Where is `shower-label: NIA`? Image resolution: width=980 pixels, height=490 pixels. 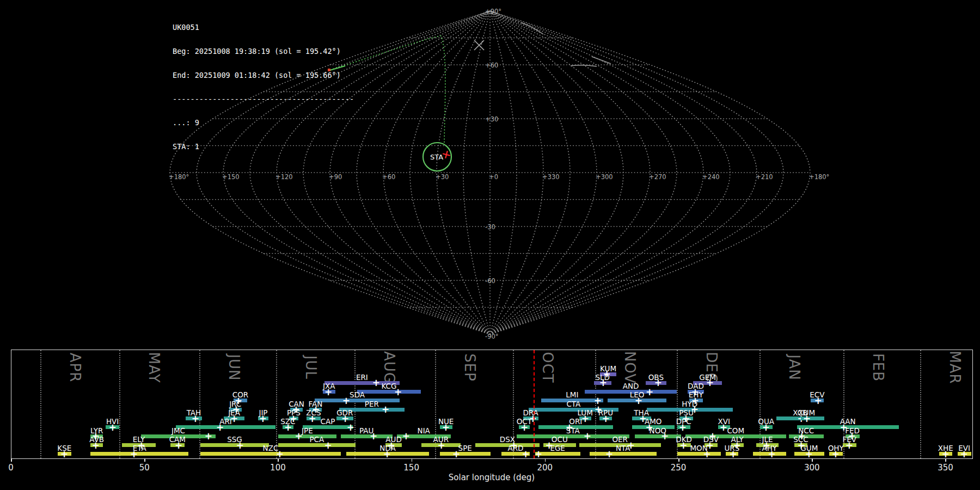
shower-label: NIA is located at coordinates (424, 431).